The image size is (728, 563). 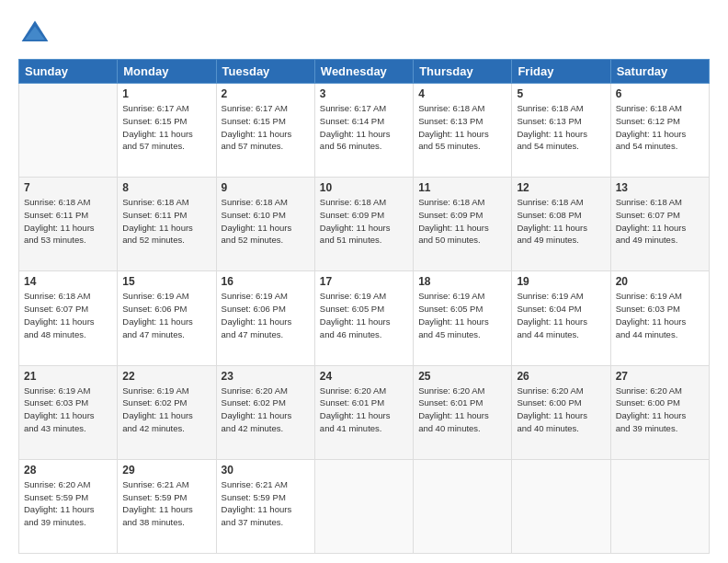 What do you see at coordinates (660, 224) in the screenshot?
I see `day-cell: 13Sunrise: 6:18 AM Sunset: 6:07 PM Dayli…` at bounding box center [660, 224].